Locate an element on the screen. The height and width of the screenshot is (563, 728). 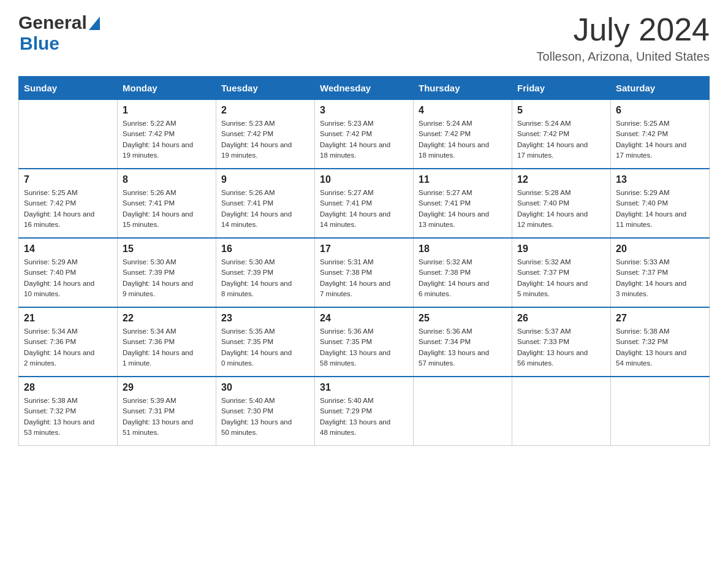
page-header: General Blue July 2024 Tolleson, Arizona… is located at coordinates (364, 38).